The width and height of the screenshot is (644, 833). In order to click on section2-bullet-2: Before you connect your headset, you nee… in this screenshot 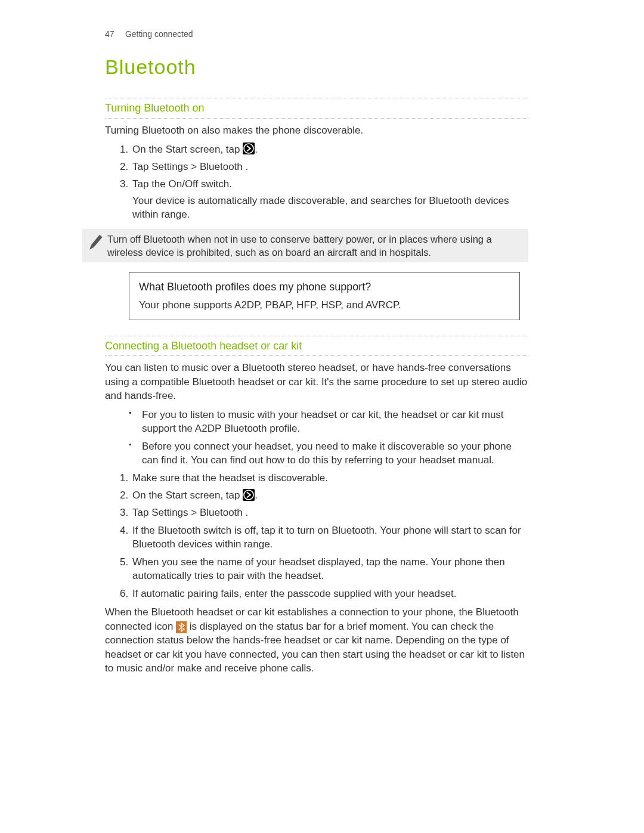, I will do `click(336, 453)`.